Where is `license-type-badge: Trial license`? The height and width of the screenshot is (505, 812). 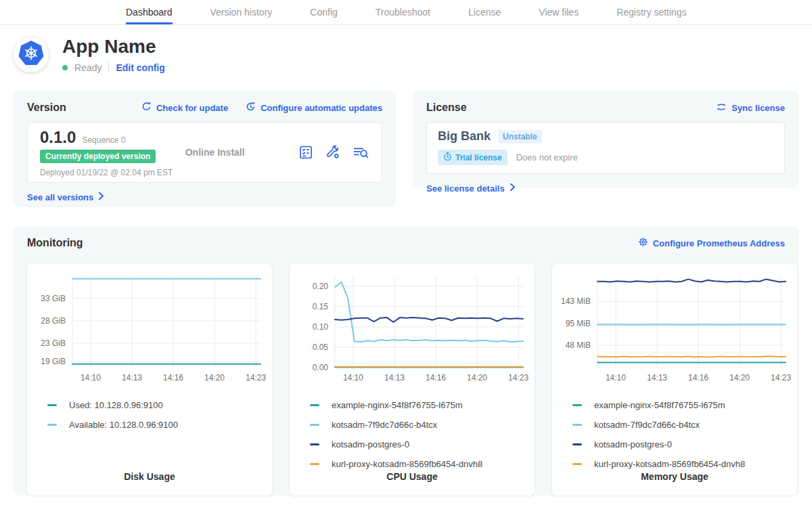 license-type-badge: Trial license is located at coordinates (472, 157).